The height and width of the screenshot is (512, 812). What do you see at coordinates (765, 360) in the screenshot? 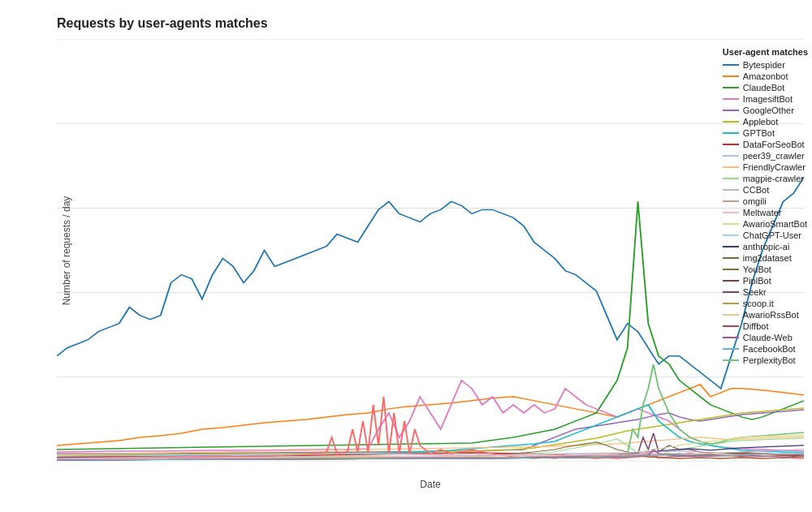
I see `legend-item: PerplexityBot` at bounding box center [765, 360].